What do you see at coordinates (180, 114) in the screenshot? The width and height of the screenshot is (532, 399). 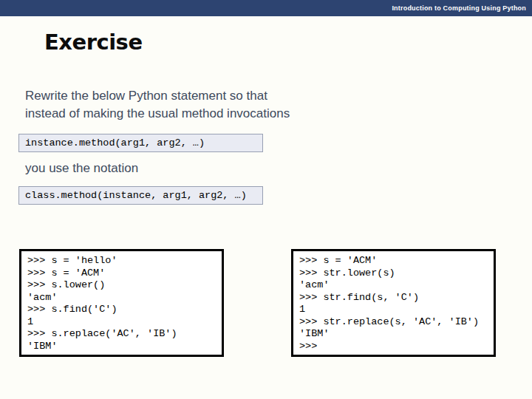 I see `body-paragraph-line-2: instead of making the usual method invoc…` at bounding box center [180, 114].